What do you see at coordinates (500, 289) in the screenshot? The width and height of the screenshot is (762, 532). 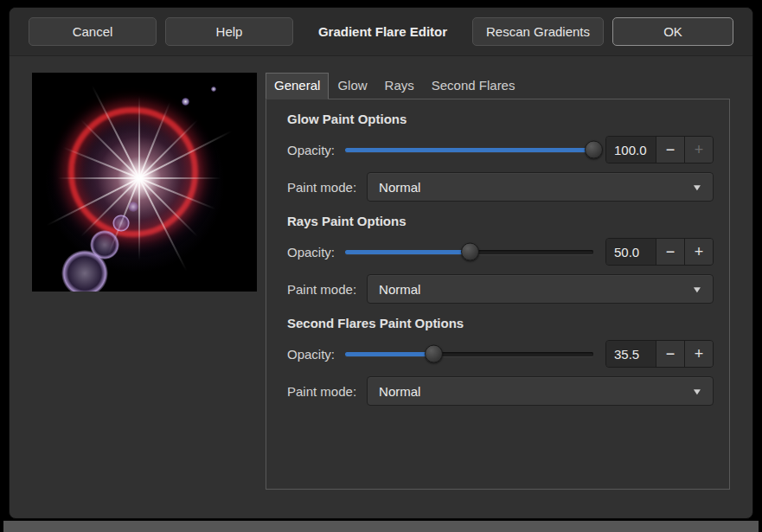 I see `rays-paint-mode-row: Paint mode: Normal ▼` at bounding box center [500, 289].